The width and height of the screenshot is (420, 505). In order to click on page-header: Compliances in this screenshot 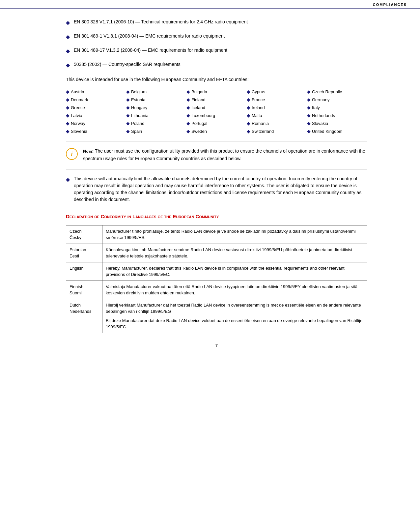, I will do `click(210, 4)`.